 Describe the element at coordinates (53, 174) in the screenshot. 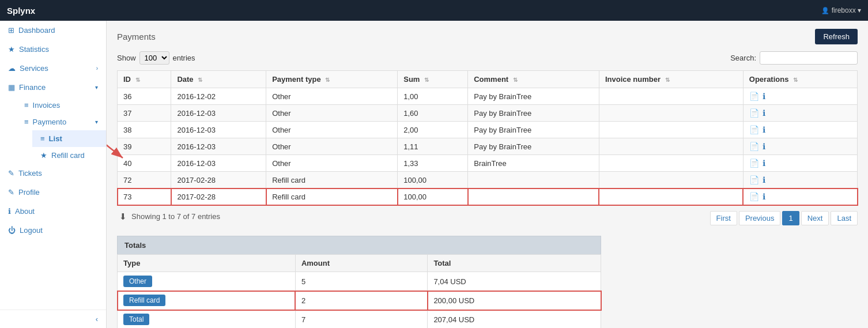

I see `sidebar: ⊞ Dashboard ★ Statistics ☁ Services › ▦ …` at that location.